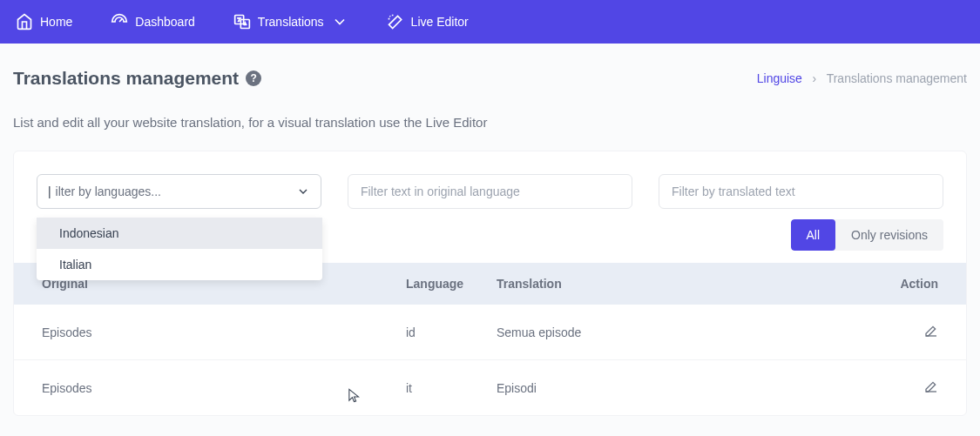  Describe the element at coordinates (490, 332) in the screenshot. I see `table-row: Episodes id Semua episode` at that location.